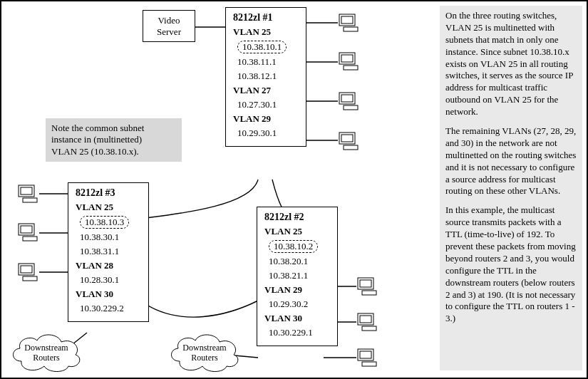 The width and height of the screenshot is (588, 379). What do you see at coordinates (108, 193) in the screenshot?
I see `switch3-title: 8212zl #3` at bounding box center [108, 193].